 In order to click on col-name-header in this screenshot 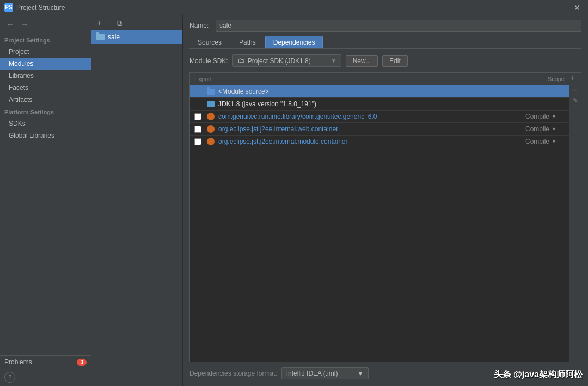, I will do `click(377, 79)`.